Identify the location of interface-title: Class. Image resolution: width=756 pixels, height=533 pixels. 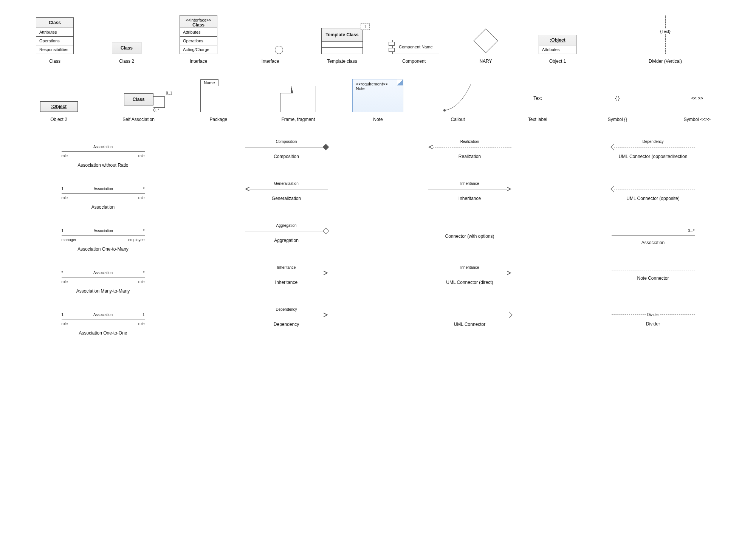
(198, 25).